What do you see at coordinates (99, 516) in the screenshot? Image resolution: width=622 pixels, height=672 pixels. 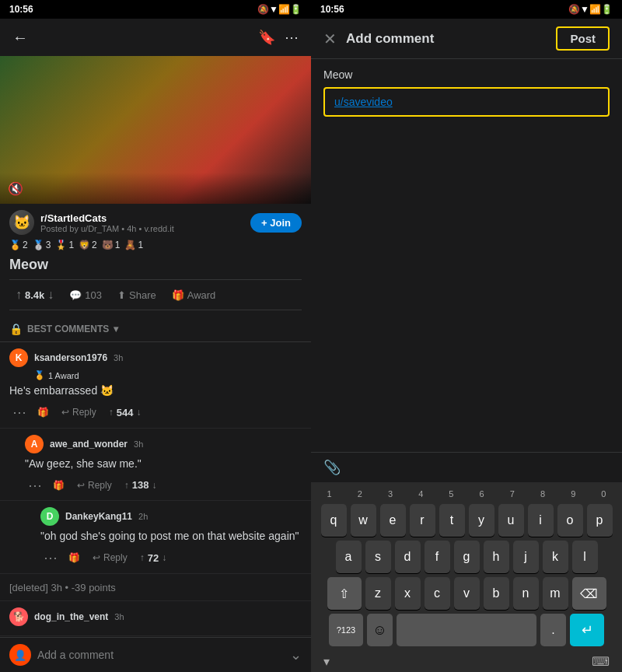 I see `comment-username: DankeyKang11` at bounding box center [99, 516].